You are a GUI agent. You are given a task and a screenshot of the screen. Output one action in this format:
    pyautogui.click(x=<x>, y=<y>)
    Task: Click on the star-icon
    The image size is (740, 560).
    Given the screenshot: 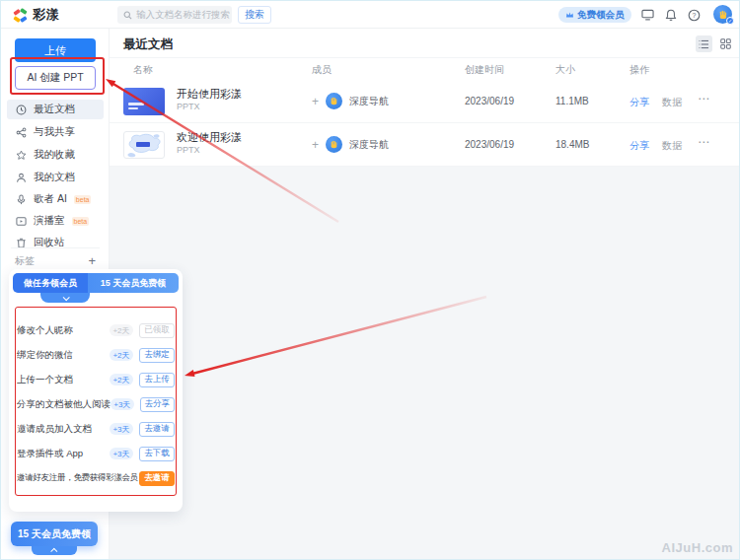 What is the action you would take?
    pyautogui.click(x=22, y=156)
    